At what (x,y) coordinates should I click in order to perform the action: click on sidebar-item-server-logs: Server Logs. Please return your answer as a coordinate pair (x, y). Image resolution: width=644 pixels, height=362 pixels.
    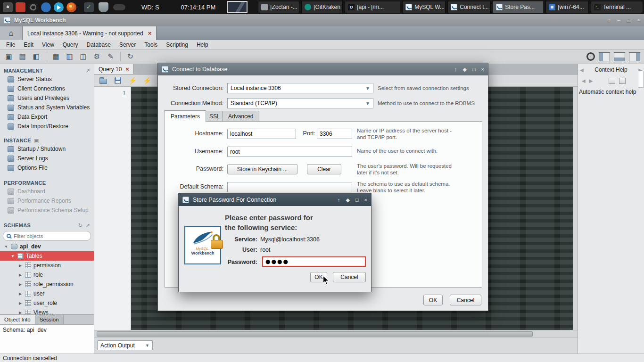
    Looking at the image, I should click on (47, 158).